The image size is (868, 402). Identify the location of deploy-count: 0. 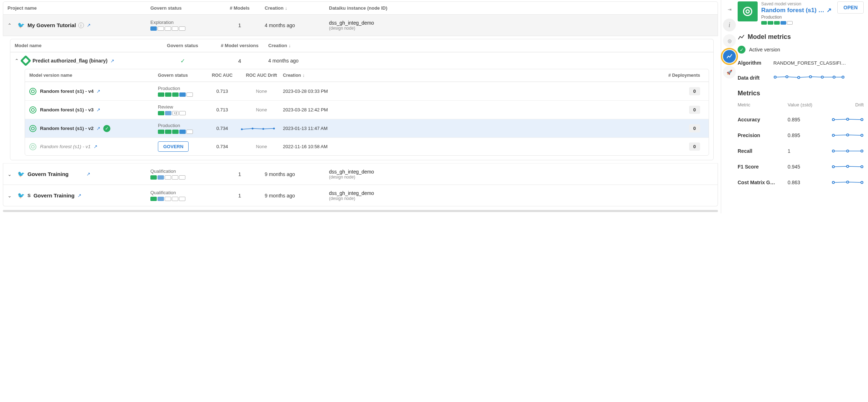
(694, 129).